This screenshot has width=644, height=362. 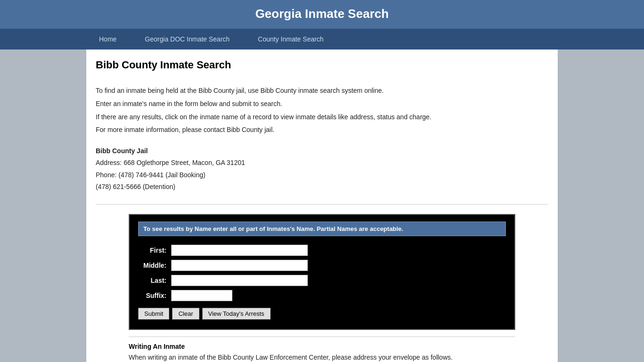 What do you see at coordinates (322, 187) in the screenshot?
I see `jail-phone2: (478) 621-5666 (Detention)` at bounding box center [322, 187].